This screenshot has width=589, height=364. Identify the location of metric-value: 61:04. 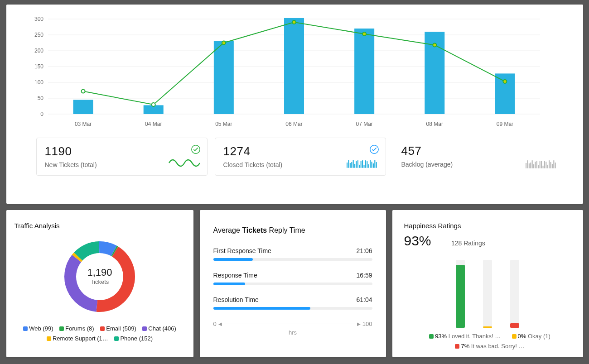
(364, 300).